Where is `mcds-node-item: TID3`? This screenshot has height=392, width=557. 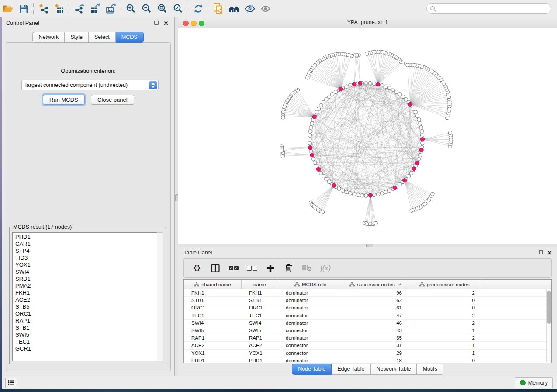 mcds-node-item: TID3 is located at coordinates (86, 258).